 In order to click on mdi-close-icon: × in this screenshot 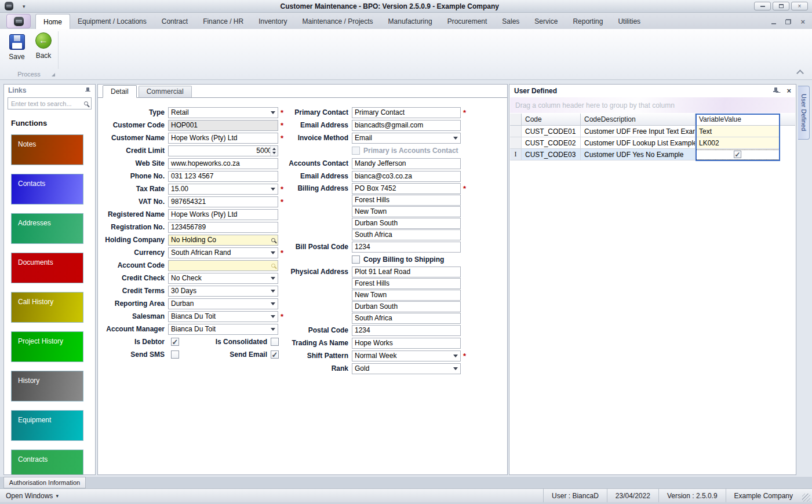, I will do `click(803, 22)`.